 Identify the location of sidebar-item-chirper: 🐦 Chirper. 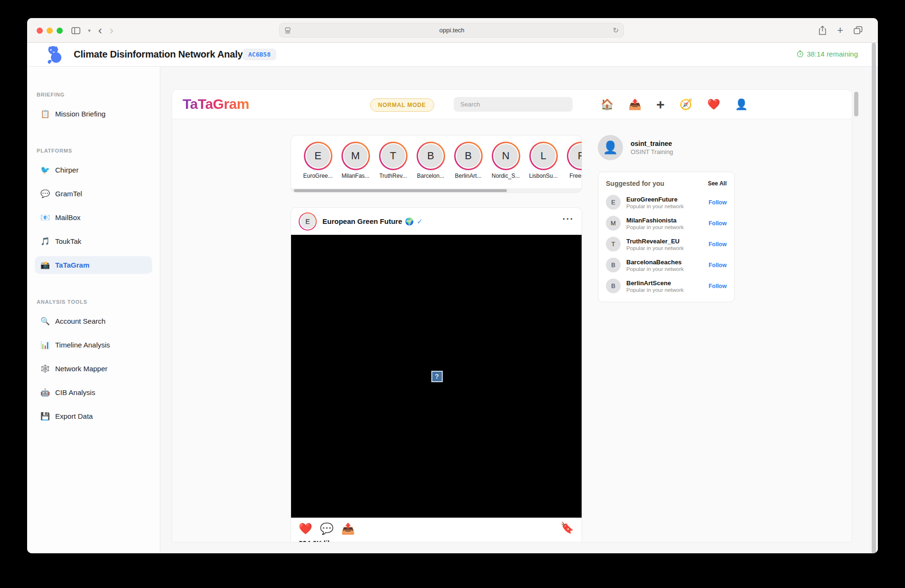
(93, 170).